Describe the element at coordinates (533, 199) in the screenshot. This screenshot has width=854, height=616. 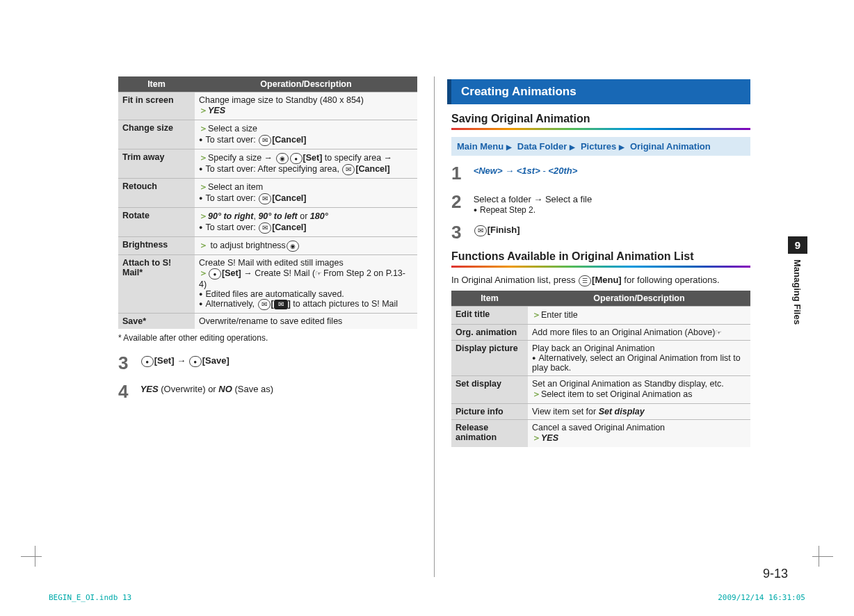
I see `step-text: Select a folder → Select a file` at that location.